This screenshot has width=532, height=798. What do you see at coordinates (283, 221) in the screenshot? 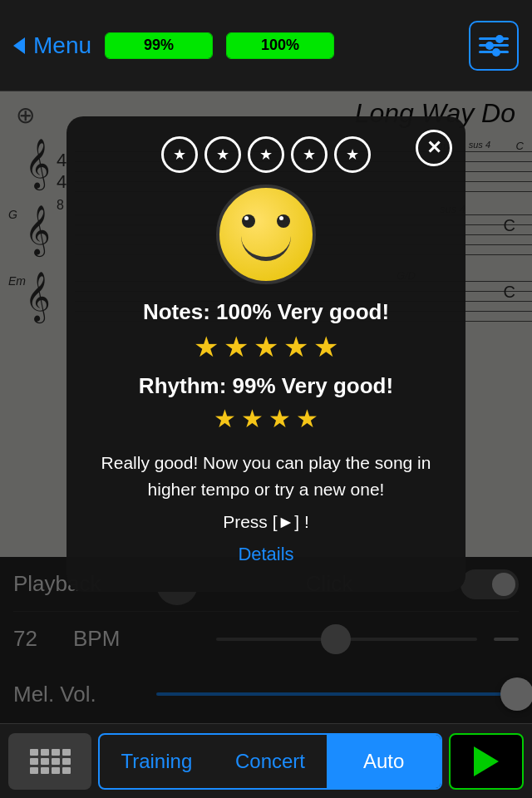
I see `right-eye` at bounding box center [283, 221].